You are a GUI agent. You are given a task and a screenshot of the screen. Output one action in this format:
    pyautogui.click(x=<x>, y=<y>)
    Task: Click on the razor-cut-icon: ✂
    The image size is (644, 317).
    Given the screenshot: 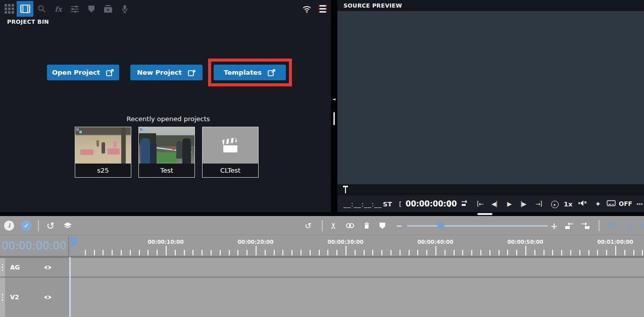 What is the action you would take?
    pyautogui.click(x=630, y=225)
    